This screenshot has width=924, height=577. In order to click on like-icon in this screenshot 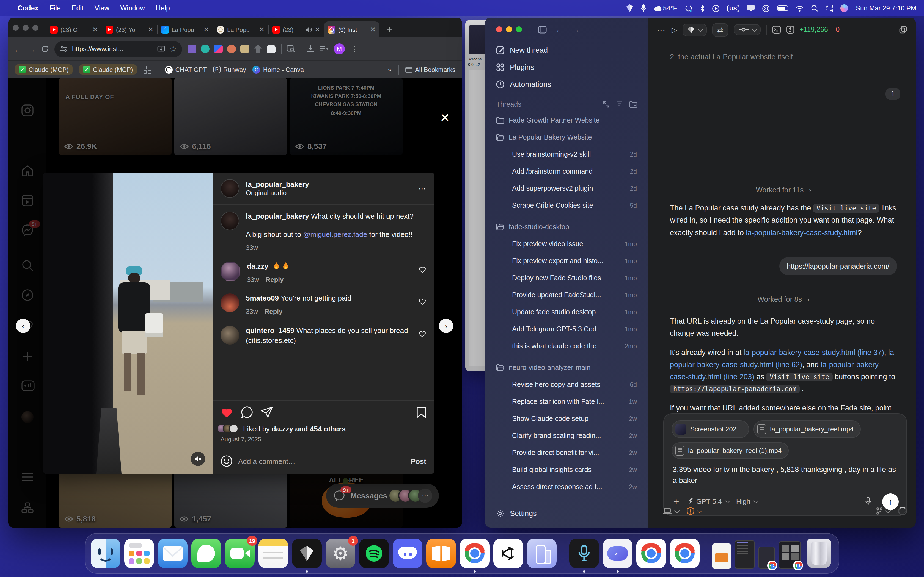, I will do `click(227, 412)`.